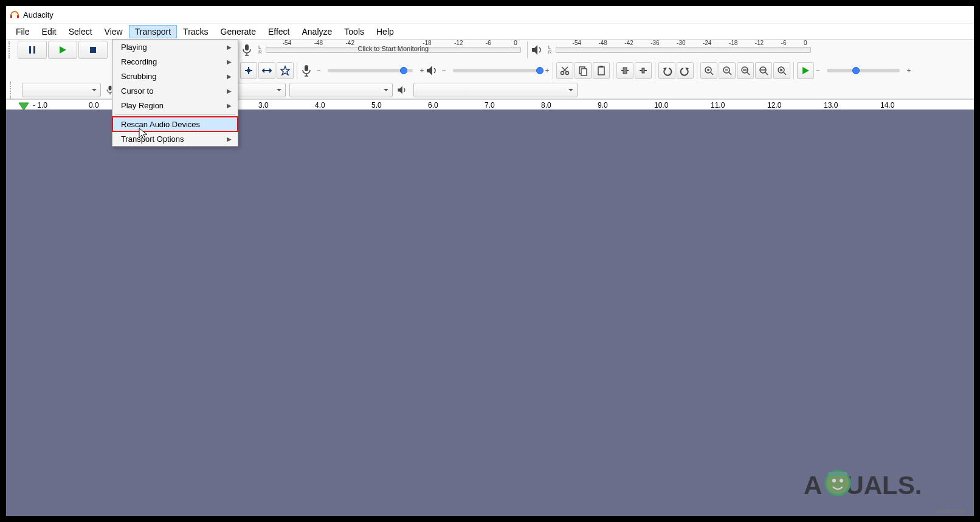 Image resolution: width=980 pixels, height=522 pixels. What do you see at coordinates (175, 92) in the screenshot?
I see `transport-dropdown: Playing▶Recording▶Scrubbing▶Cursor to▶Pl…` at bounding box center [175, 92].